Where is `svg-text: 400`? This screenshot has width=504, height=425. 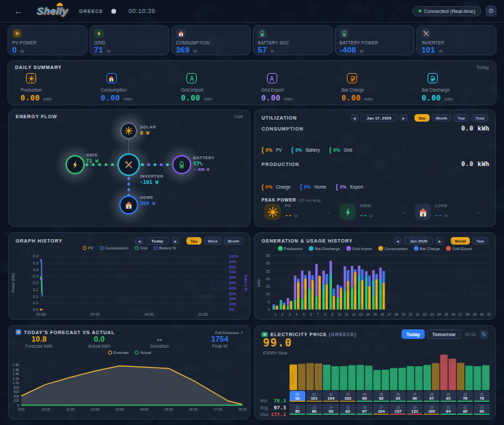
svg-text: 400 is located at coordinates (16, 396).